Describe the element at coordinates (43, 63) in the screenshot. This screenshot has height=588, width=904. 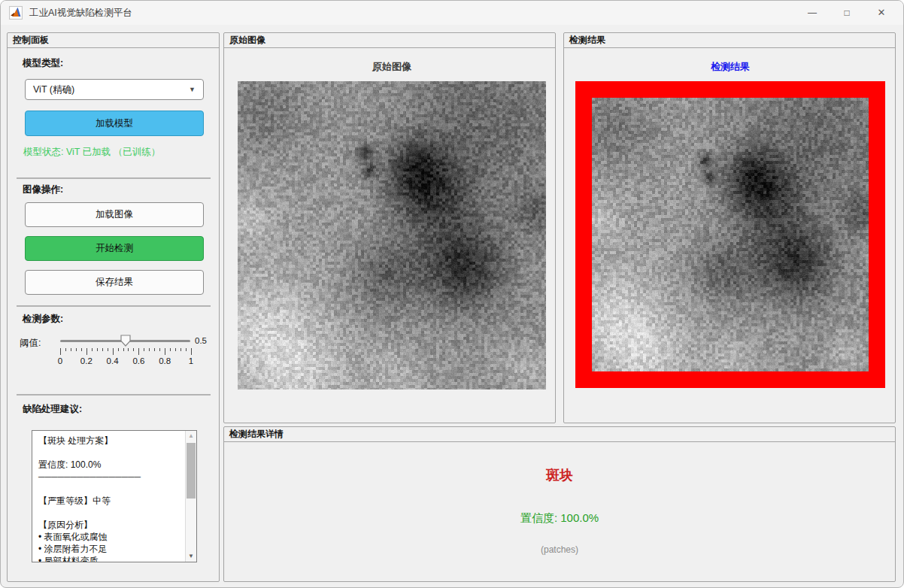
I see `model-type-label: 模型类型:` at that location.